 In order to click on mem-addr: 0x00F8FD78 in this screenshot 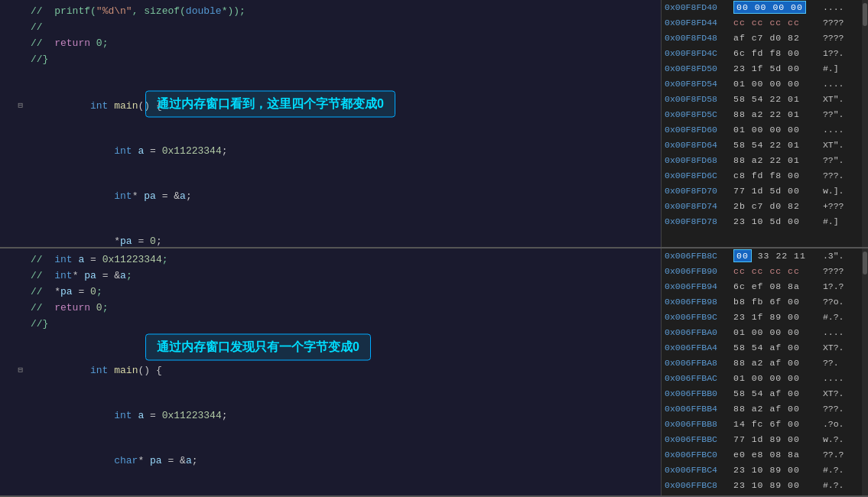, I will do `click(699, 222)`.